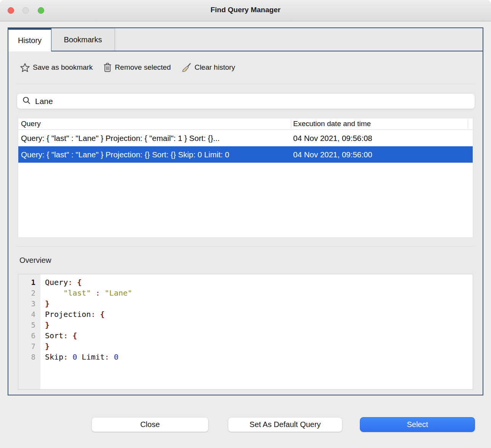 The height and width of the screenshot is (448, 491). I want to click on toolbar-divider, so click(246, 84).